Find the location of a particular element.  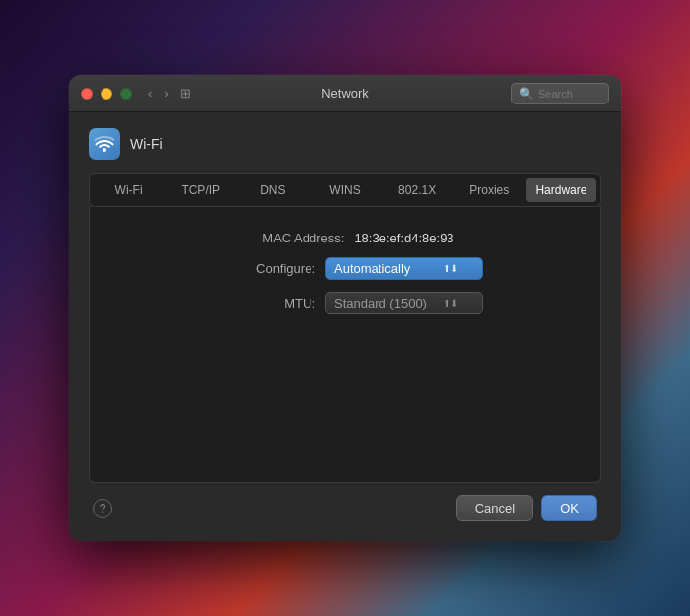

close-button is located at coordinates (87, 94).